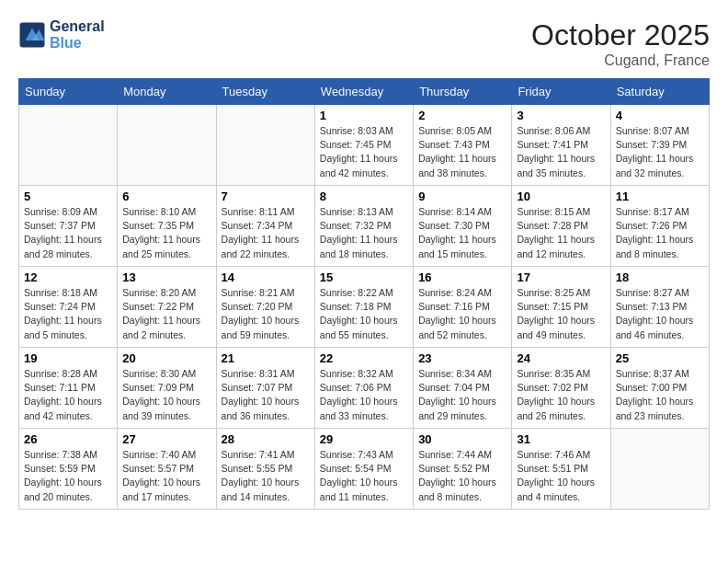 This screenshot has height=563, width=728. Describe the element at coordinates (166, 278) in the screenshot. I see `day-number: 13` at that location.